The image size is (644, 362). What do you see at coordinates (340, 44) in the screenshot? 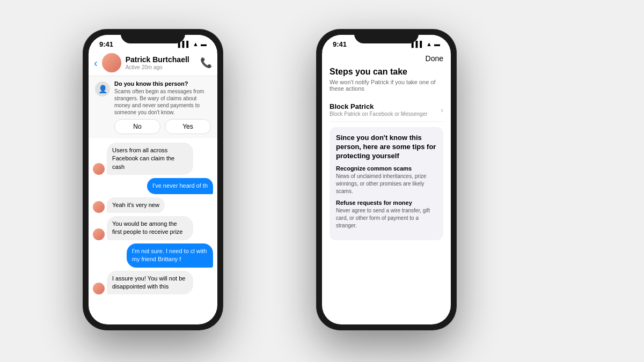
I see `time-right: 9:41` at bounding box center [340, 44].